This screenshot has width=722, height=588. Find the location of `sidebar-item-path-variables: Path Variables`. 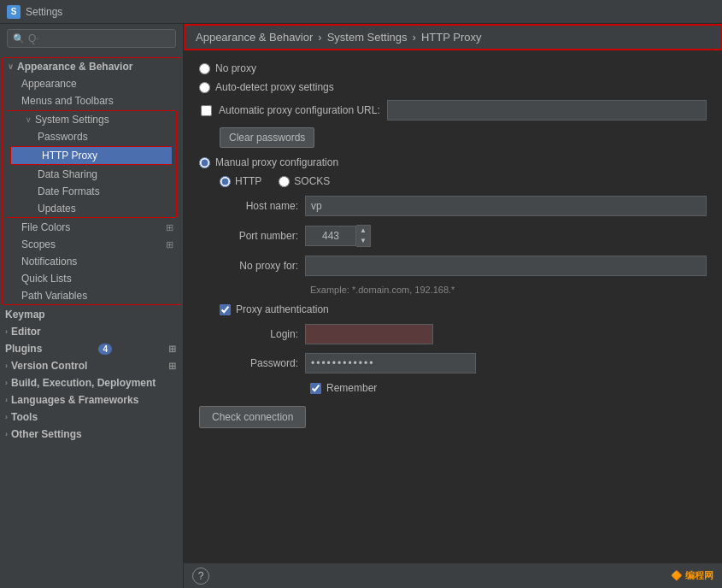

sidebar-item-path-variables: Path Variables is located at coordinates (91, 296).